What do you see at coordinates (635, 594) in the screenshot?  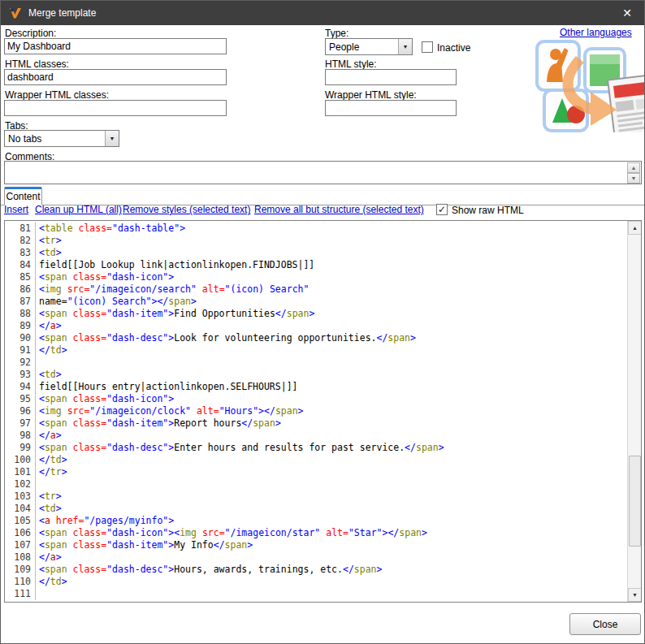 I see `scrollbar-down-icon: ▼` at bounding box center [635, 594].